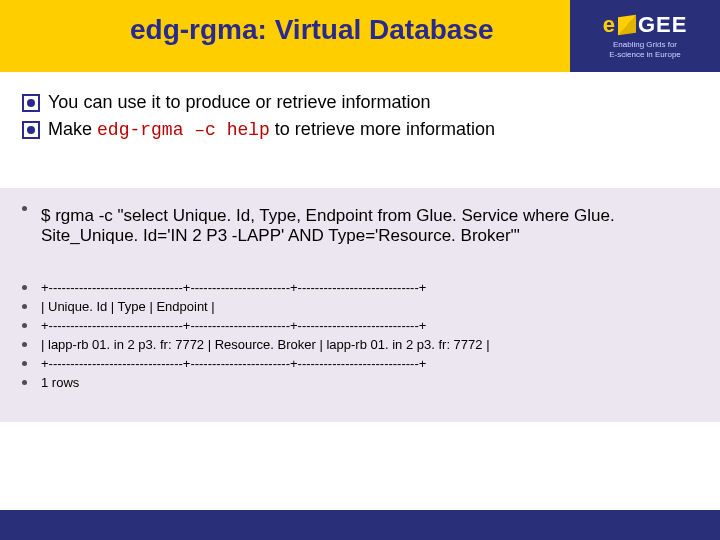 The image size is (720, 540). What do you see at coordinates (382, 129) in the screenshot?
I see `bullet-2-tail: to retrieve more information` at bounding box center [382, 129].